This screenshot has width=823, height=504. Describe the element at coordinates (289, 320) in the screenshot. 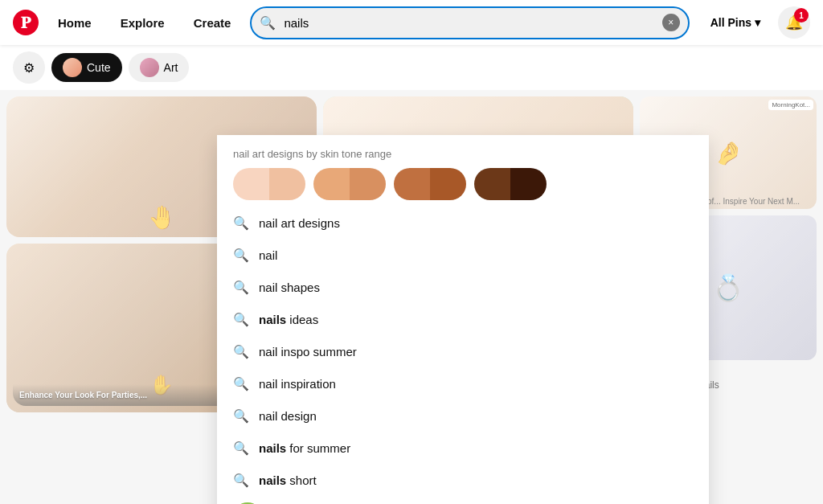

I see `suggestion-text: nails ideas` at that location.